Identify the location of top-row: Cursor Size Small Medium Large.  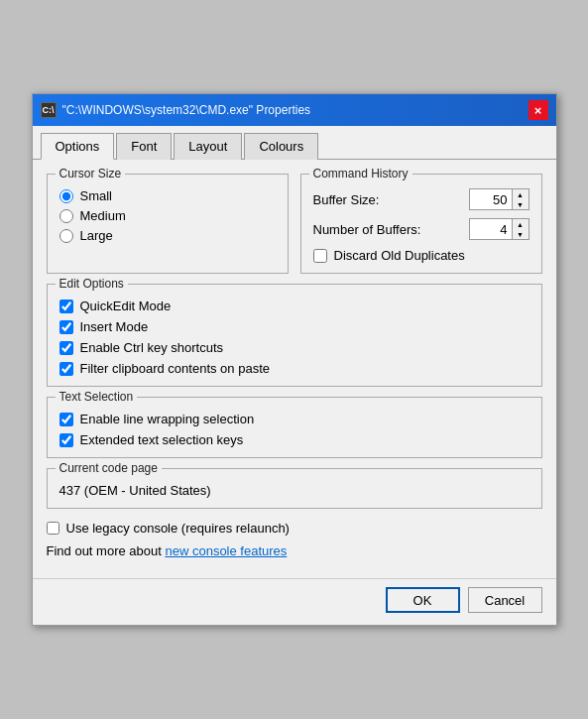
(294, 224).